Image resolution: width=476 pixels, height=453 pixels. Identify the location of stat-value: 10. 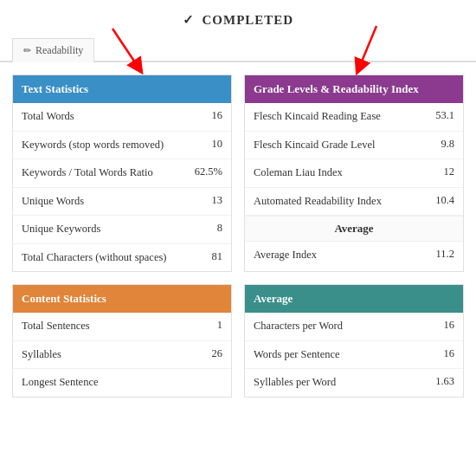
(209, 144).